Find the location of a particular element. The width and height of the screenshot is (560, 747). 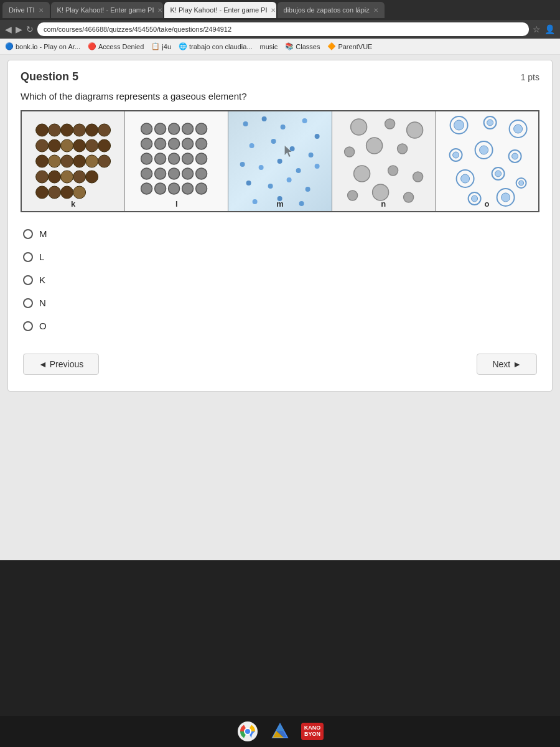

option-o: O is located at coordinates (280, 326).